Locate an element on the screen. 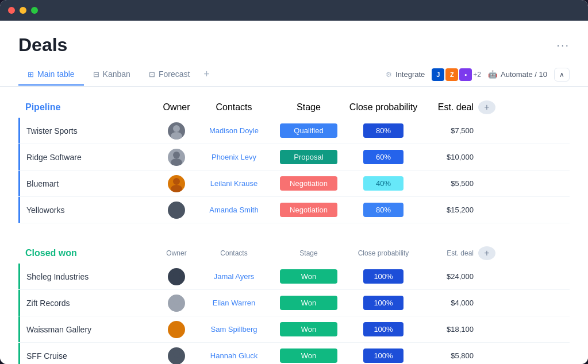 The width and height of the screenshot is (588, 364). maximize-dot is located at coordinates (34, 10).